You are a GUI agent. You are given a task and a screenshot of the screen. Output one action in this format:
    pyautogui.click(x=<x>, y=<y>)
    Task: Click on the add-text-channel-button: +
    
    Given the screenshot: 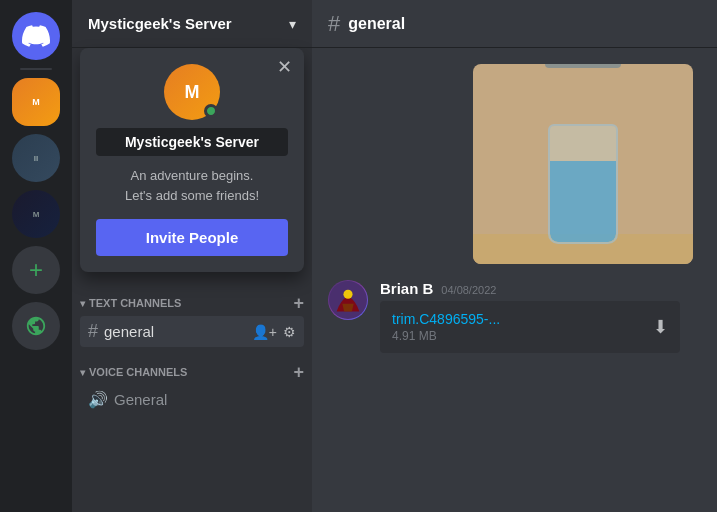 What is the action you would take?
    pyautogui.click(x=298, y=303)
    